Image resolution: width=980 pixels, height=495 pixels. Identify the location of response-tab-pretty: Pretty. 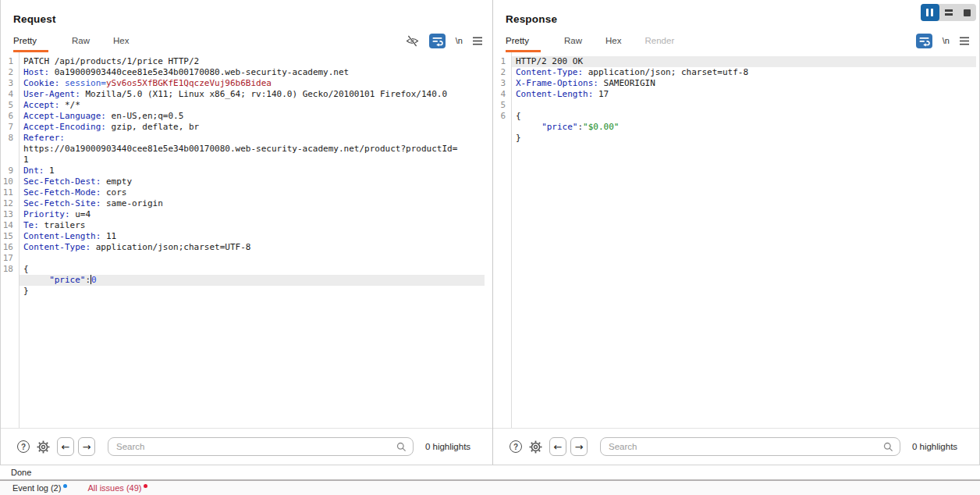
(523, 44).